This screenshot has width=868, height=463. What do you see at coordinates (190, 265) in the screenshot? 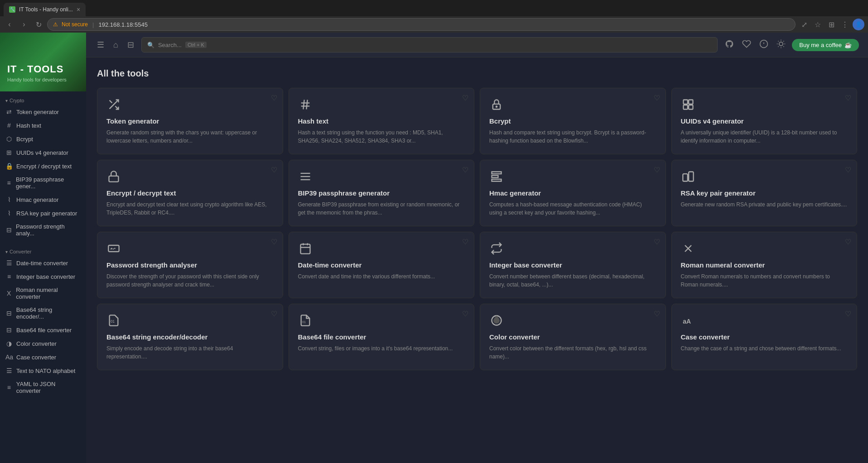
I see `tool-card-password: ♡ Password strength analyser Discover th…` at bounding box center [190, 265].